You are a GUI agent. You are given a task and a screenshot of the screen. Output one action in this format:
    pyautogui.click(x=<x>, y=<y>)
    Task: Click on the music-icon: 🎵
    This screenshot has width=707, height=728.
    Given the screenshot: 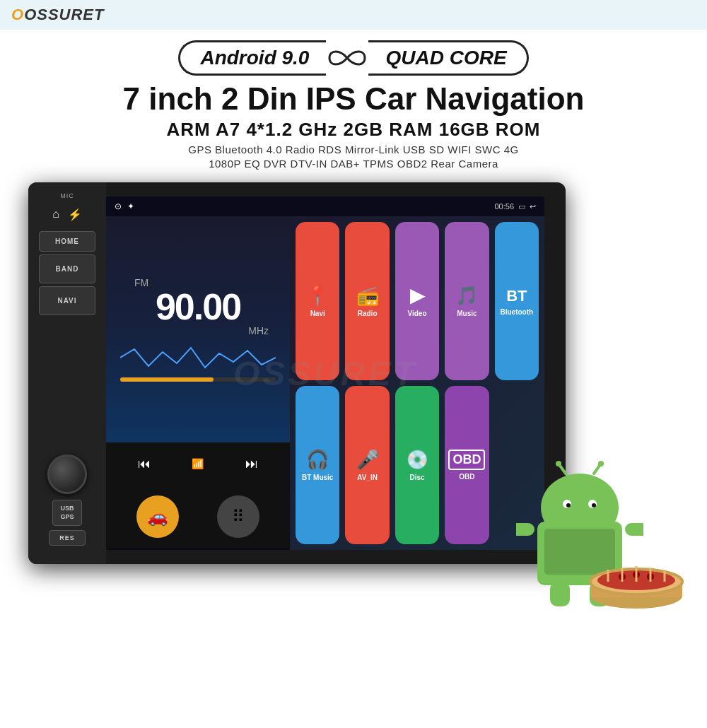 What is the action you would take?
    pyautogui.click(x=467, y=295)
    